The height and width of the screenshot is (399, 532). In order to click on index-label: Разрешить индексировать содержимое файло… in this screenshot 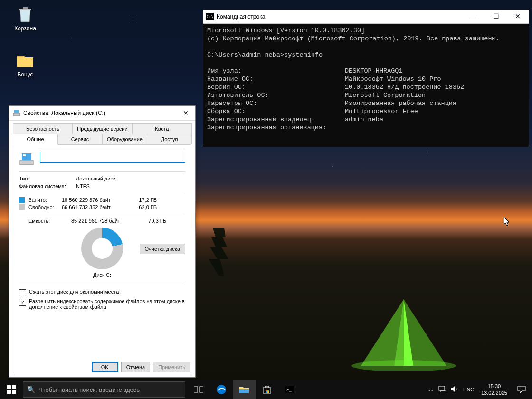, I will do `click(107, 304)`.